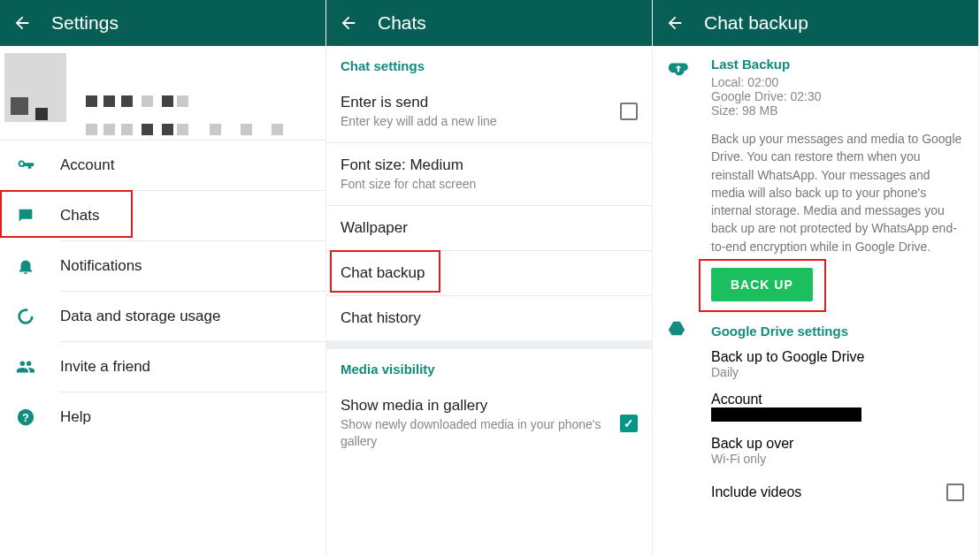  What do you see at coordinates (489, 184) in the screenshot?
I see `subtitle: Font size for chat screen` at bounding box center [489, 184].